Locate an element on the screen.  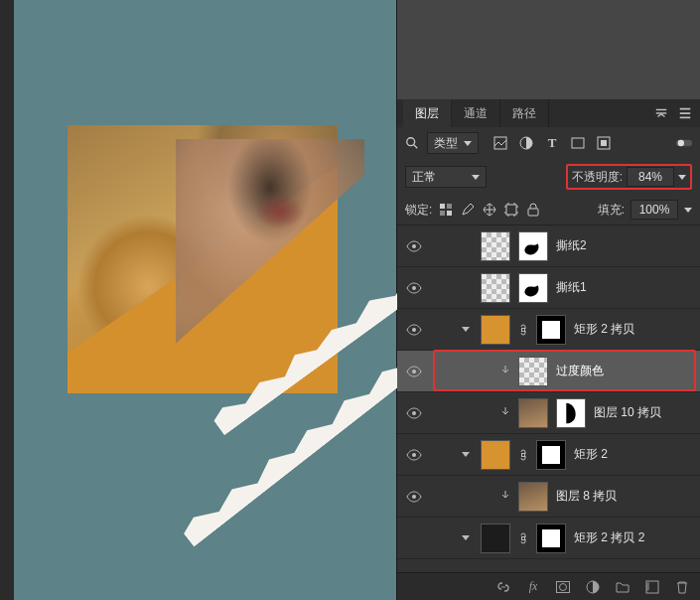
blend-mode-select: 正常 is located at coordinates (446, 177).